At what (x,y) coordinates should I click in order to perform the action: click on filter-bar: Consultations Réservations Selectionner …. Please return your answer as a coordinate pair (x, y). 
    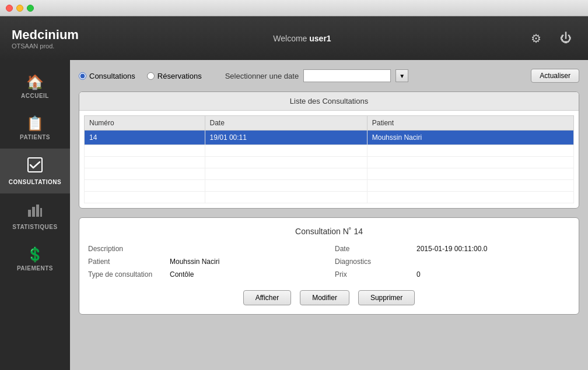
    Looking at the image, I should click on (329, 76).